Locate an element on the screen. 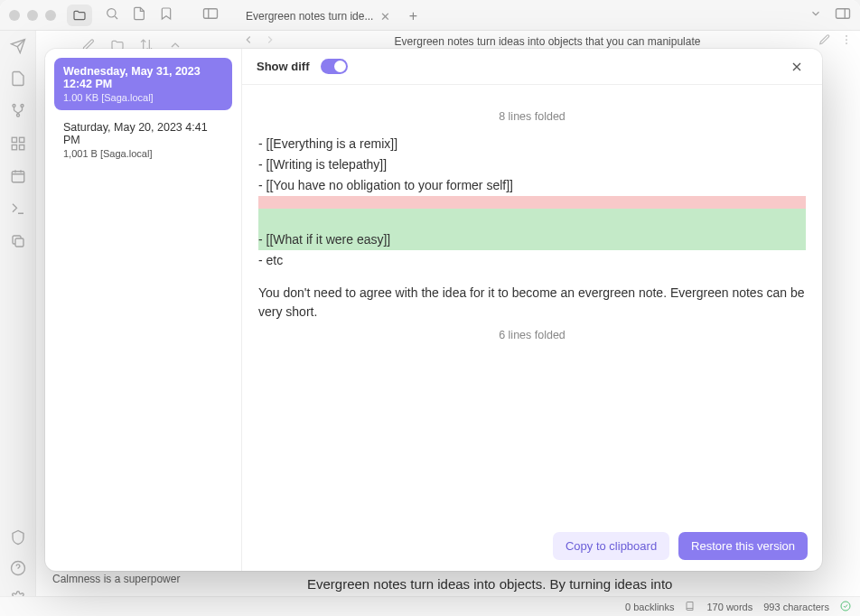  sidebar-right-icon is located at coordinates (843, 15).